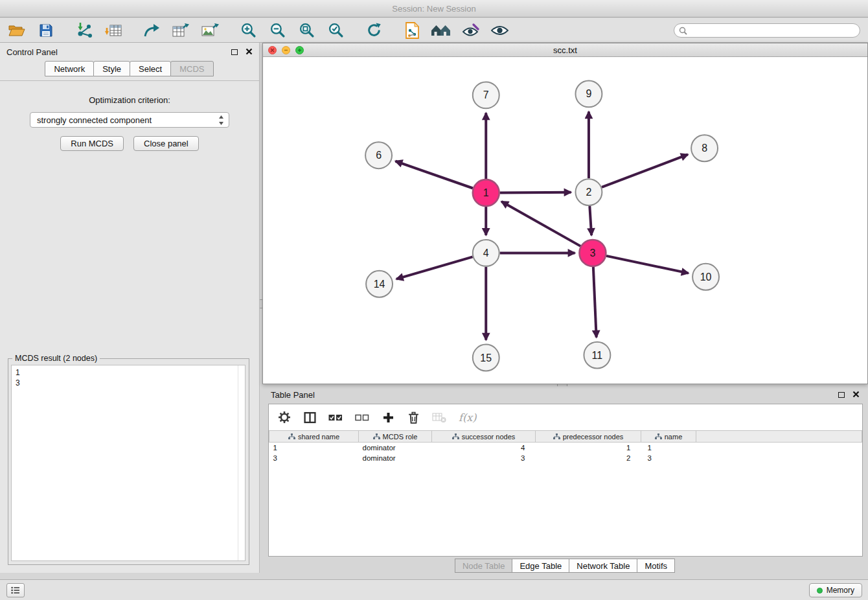 The height and width of the screenshot is (600, 868). I want to click on search-icon, so click(683, 32).